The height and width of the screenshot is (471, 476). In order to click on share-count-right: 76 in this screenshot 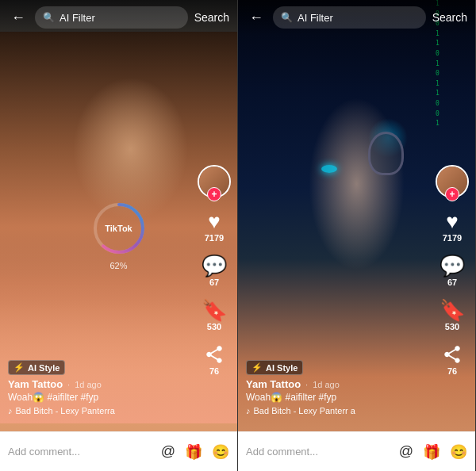, I will do `click(452, 371)`.